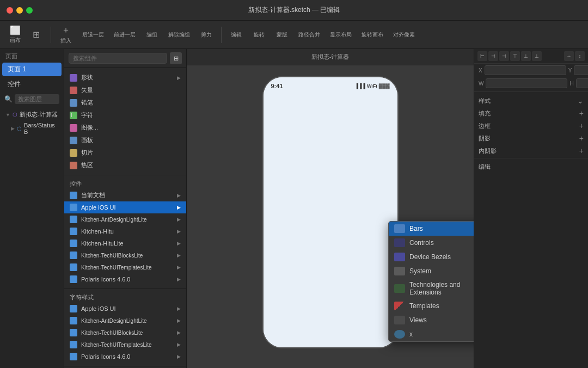  Describe the element at coordinates (482, 56) in the screenshot. I see `align-left-btn: ⊢` at that location.